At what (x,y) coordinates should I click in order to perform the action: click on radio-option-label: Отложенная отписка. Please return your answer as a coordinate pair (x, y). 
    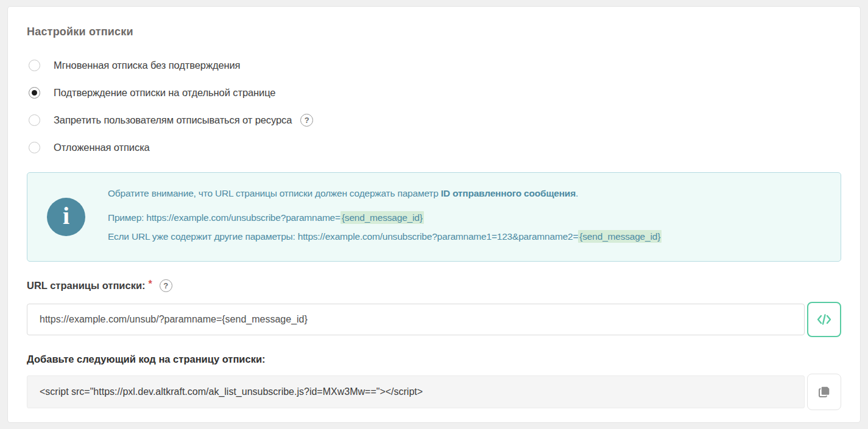
    Looking at the image, I should click on (102, 147).